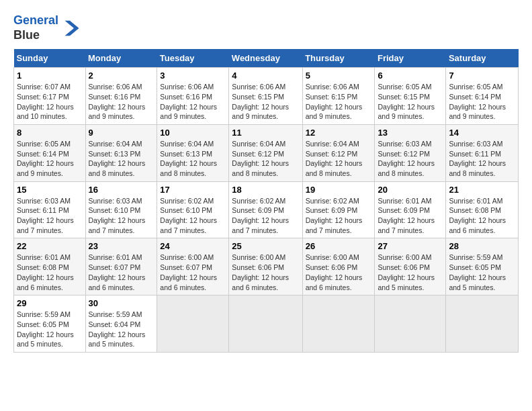 This screenshot has width=532, height=411. Describe the element at coordinates (482, 133) in the screenshot. I see `day-number: 14` at that location.